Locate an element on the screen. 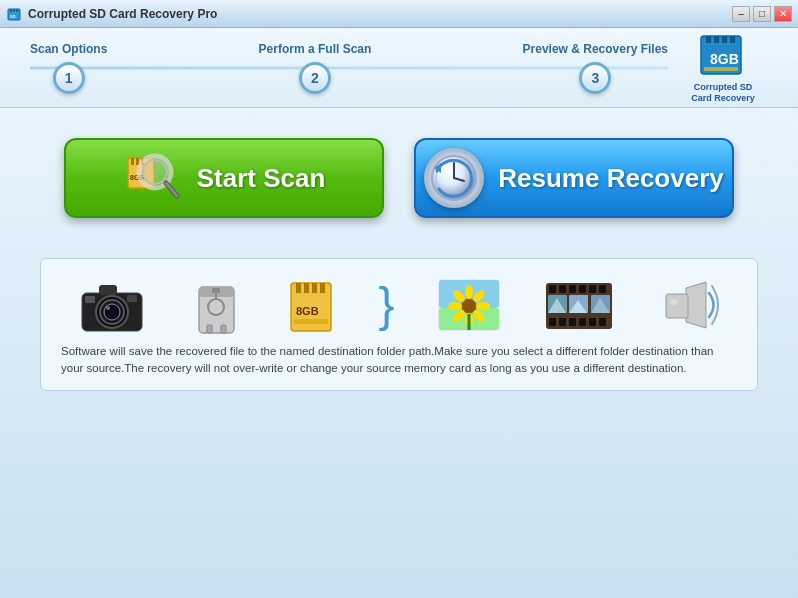  step-2: Perform a Full Scan 2 is located at coordinates (316, 68).